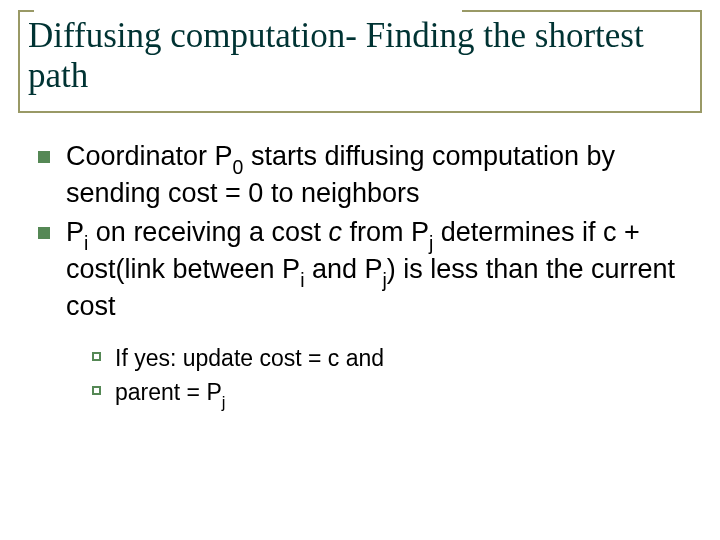 The image size is (720, 540). Describe the element at coordinates (376, 175) in the screenshot. I see `bullet-1-text: Coordinator P0 starts diffusing computat…` at that location.